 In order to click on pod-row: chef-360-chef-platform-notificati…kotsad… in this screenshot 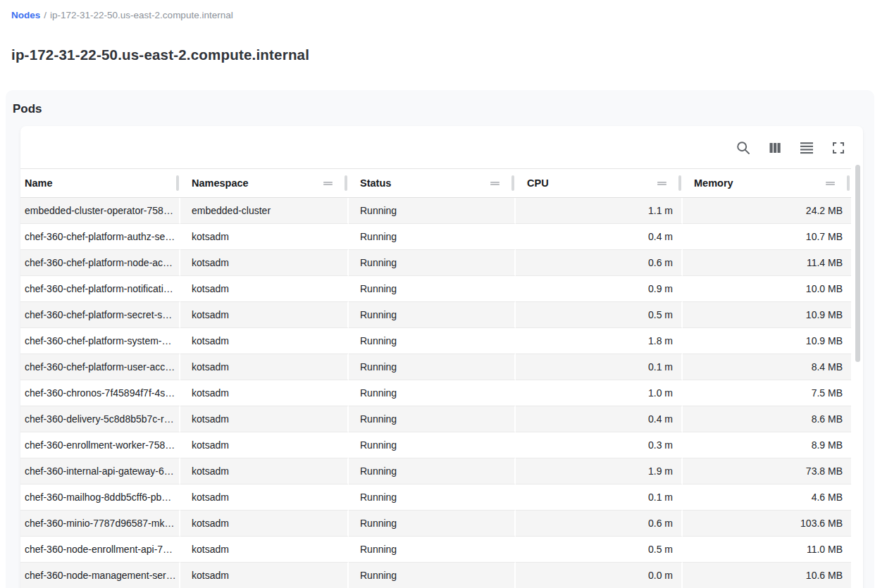, I will do `click(435, 289)`.